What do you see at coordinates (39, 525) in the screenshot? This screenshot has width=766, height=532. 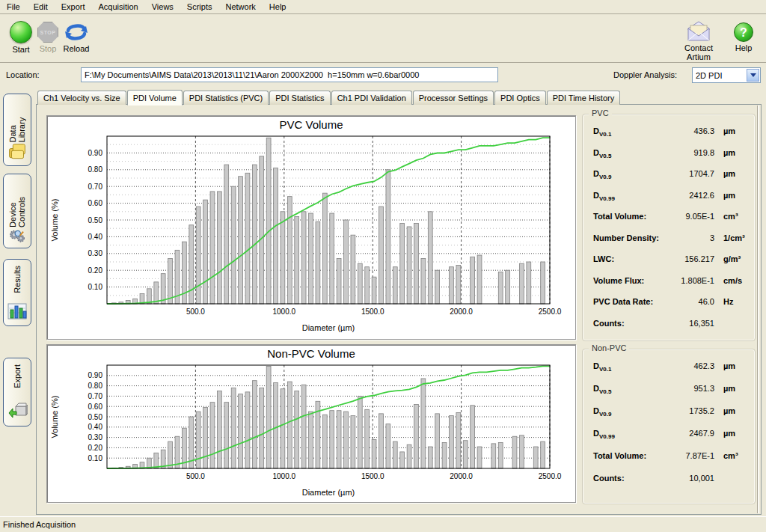 I see `status-text: Finished Acquisition` at bounding box center [39, 525].